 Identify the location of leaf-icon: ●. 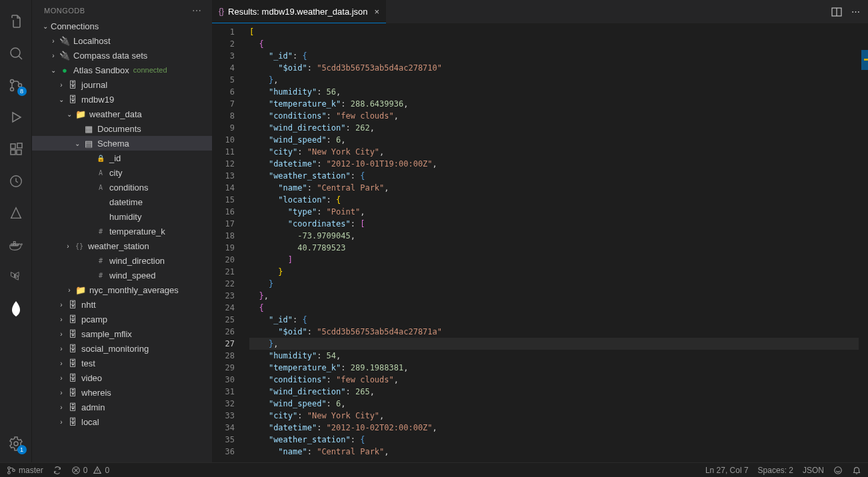
(65, 71).